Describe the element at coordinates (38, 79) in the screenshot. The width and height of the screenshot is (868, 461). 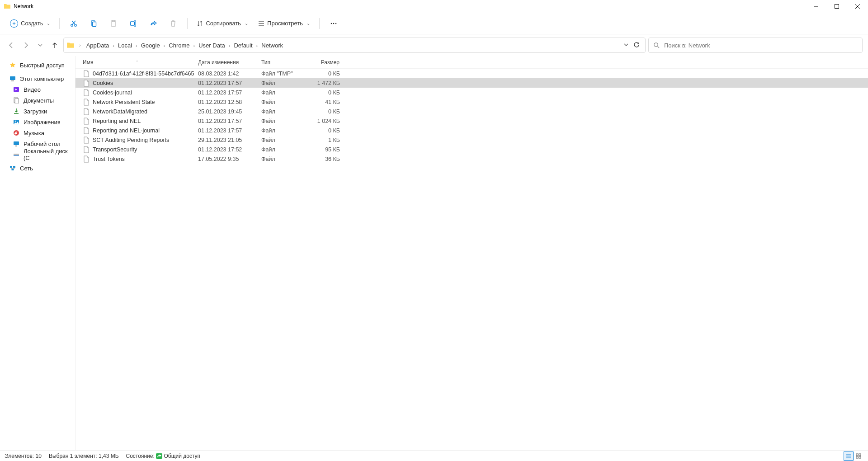
I see `sidebar-this-pc: Этот компьютер` at that location.